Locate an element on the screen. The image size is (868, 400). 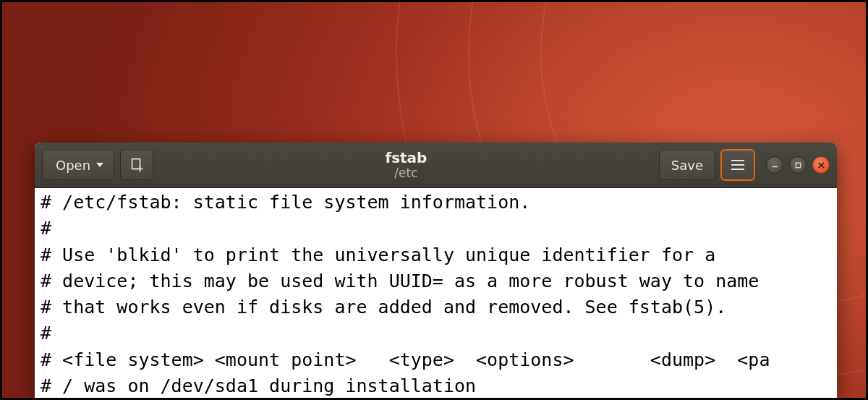
window-controls is located at coordinates (798, 165).